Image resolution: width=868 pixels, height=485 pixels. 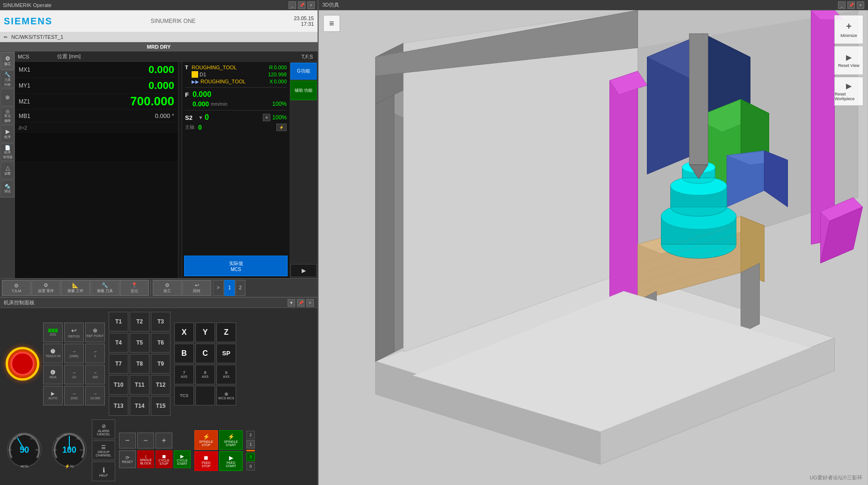 I want to click on toolbar-page1: 1, so click(x=230, y=288).